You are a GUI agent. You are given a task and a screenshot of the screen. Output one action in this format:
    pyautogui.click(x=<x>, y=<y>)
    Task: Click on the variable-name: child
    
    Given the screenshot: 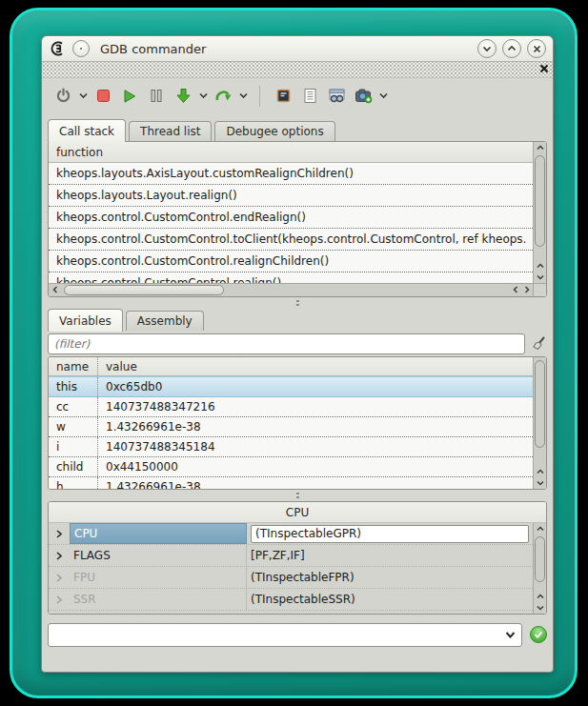 What is the action you would take?
    pyautogui.click(x=73, y=467)
    